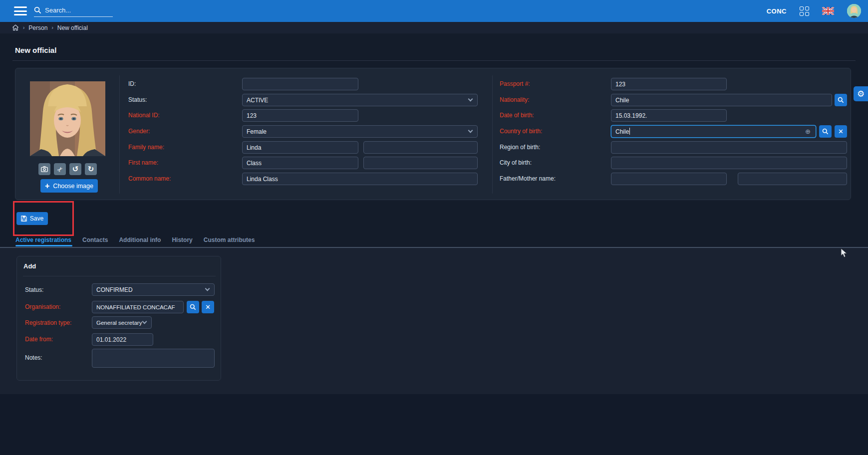  Describe the element at coordinates (73, 28) in the screenshot. I see `breadcrumb-new-official: New official` at that location.